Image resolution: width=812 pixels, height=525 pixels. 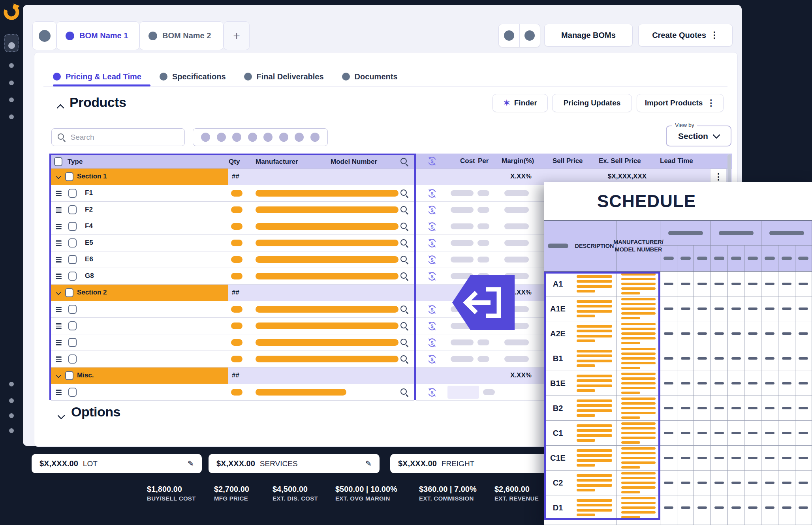 I want to click on import-products-button: Import Products ⋮, so click(x=680, y=103).